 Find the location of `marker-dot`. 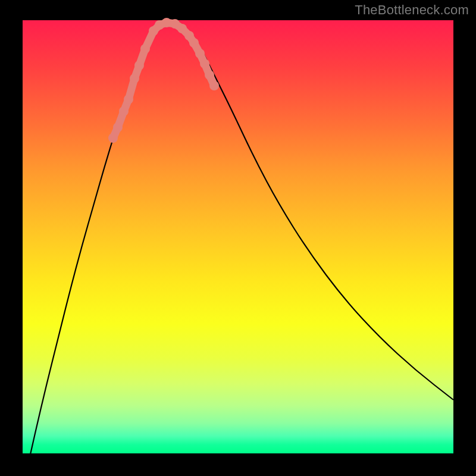

marker-dot is located at coordinates (214, 86).